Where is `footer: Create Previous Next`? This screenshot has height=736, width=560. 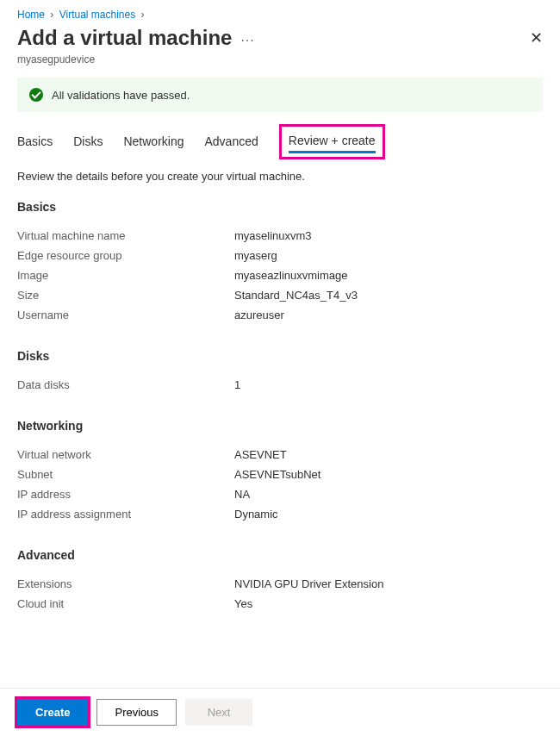 footer: Create Previous Next is located at coordinates (280, 712).